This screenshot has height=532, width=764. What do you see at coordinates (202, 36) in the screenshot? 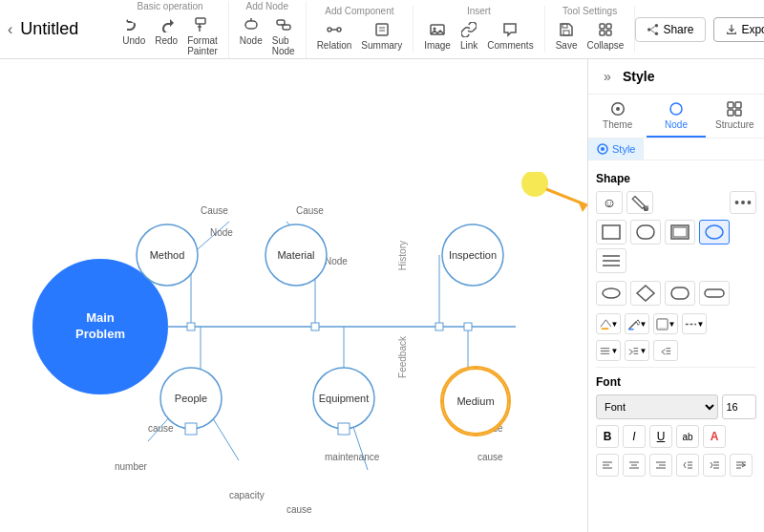
I see `format-painter-button: Format Painter` at bounding box center [202, 36].